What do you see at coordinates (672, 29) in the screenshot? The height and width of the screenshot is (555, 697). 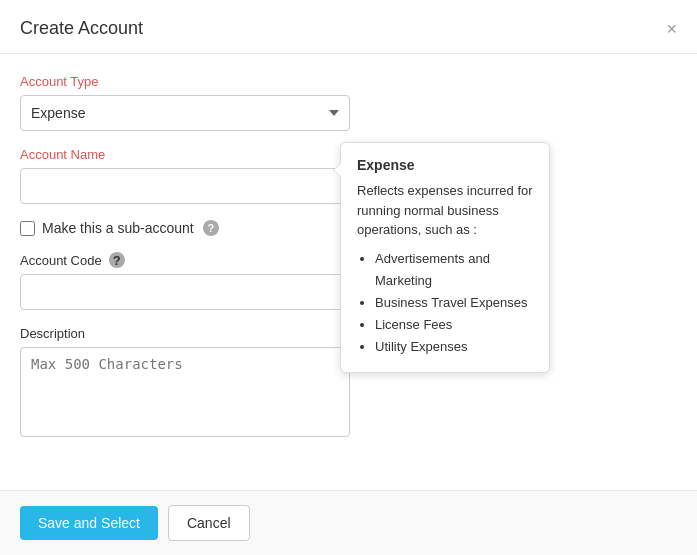 I see `close-button: ×` at bounding box center [672, 29].